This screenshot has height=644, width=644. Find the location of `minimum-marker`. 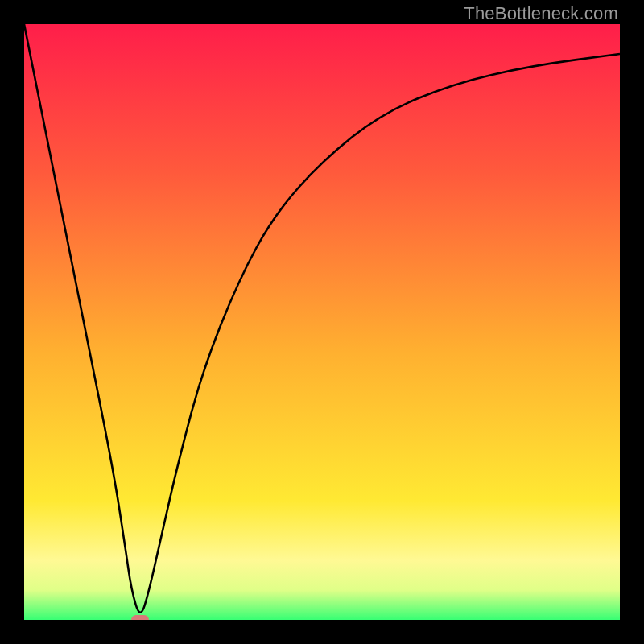

minimum-marker is located at coordinates (140, 617).